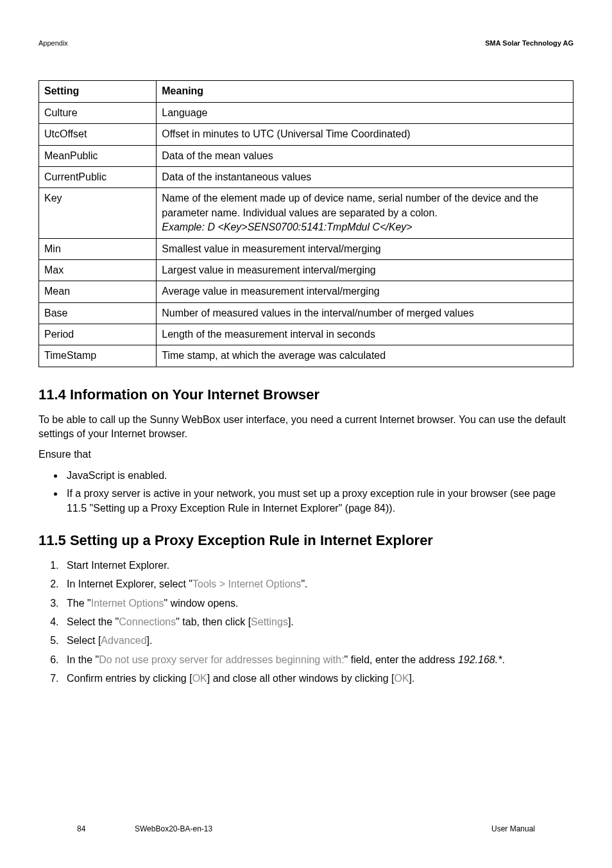 This screenshot has width=612, height=868. What do you see at coordinates (307, 313) in the screenshot?
I see `table-row: BaseNumber of measured values in the int…` at bounding box center [307, 313].